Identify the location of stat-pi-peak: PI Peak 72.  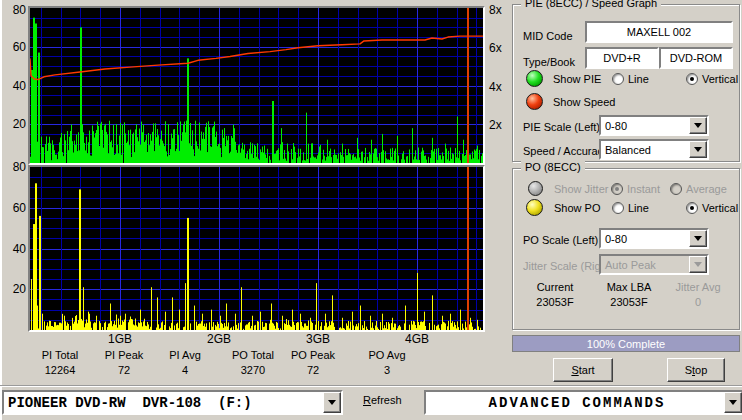
(124, 362).